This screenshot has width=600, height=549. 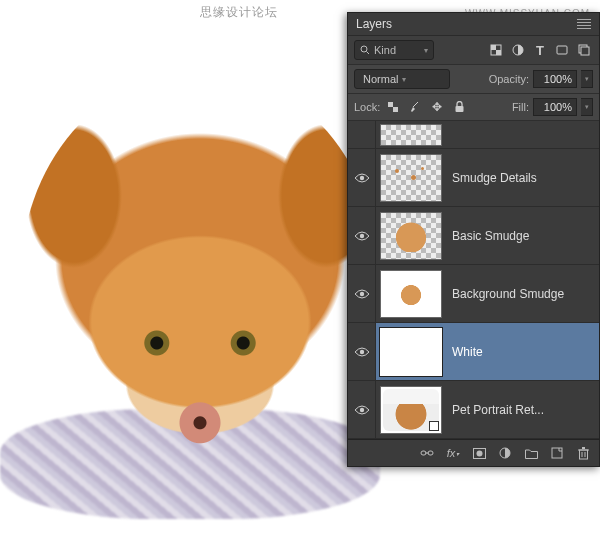 I want to click on panel-title: Layers, so click(x=374, y=24).